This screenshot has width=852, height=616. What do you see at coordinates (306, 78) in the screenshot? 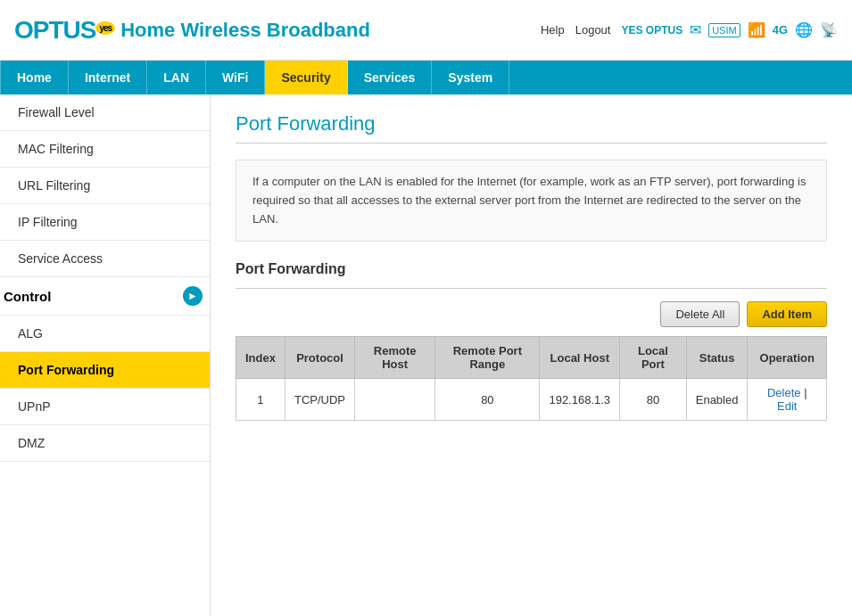
I see `nav-security: Security` at bounding box center [306, 78].